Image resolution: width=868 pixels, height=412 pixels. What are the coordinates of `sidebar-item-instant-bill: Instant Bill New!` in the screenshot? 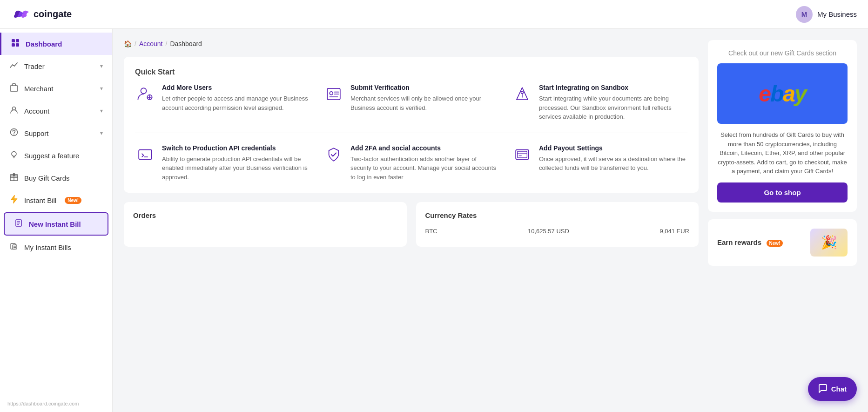 It's located at (56, 200).